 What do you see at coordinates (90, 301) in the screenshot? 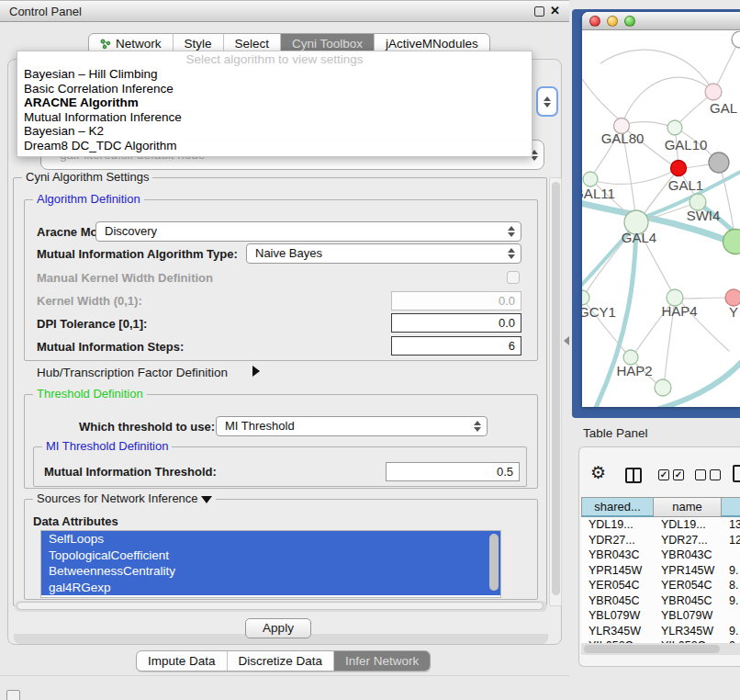
I see `kernel-width-label: Kernel Width (0,1):` at bounding box center [90, 301].